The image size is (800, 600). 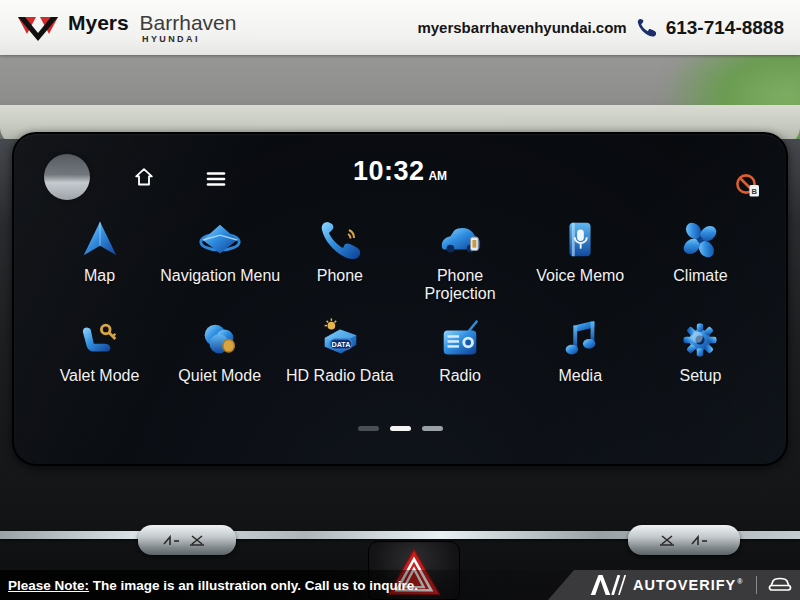 What do you see at coordinates (700, 240) in the screenshot?
I see `climate-icon` at bounding box center [700, 240].